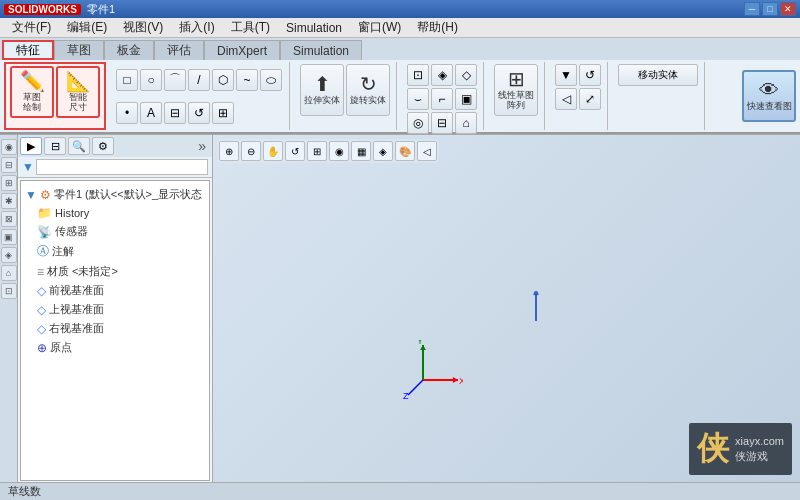  What do you see at coordinates (442, 123) in the screenshot?
I see `feat-row3: ◎ ⊟ ⌂` at bounding box center [442, 123].